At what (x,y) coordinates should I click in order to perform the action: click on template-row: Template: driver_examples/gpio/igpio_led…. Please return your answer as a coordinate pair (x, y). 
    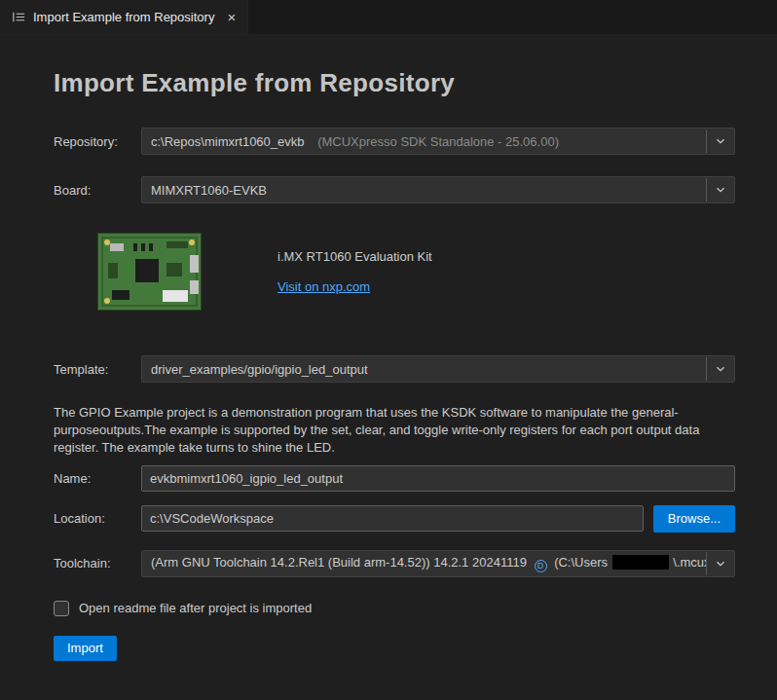
    Looking at the image, I should click on (394, 369).